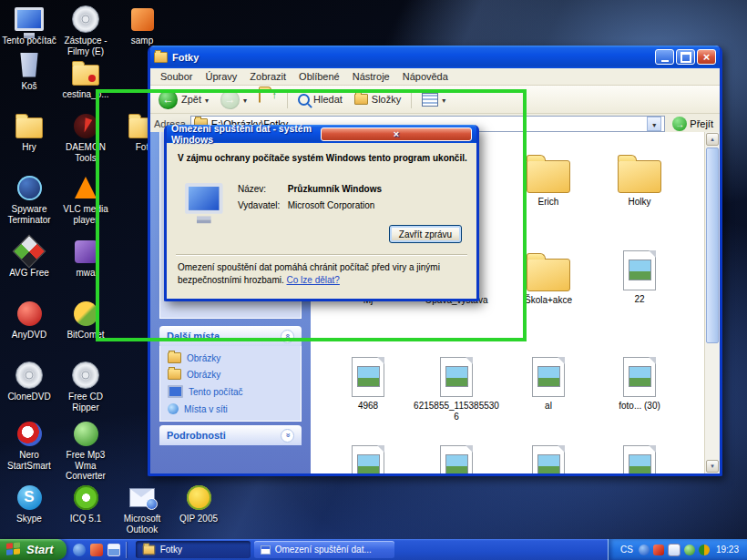  I want to click on desktop-icon-kos: Koš, so click(29, 71).